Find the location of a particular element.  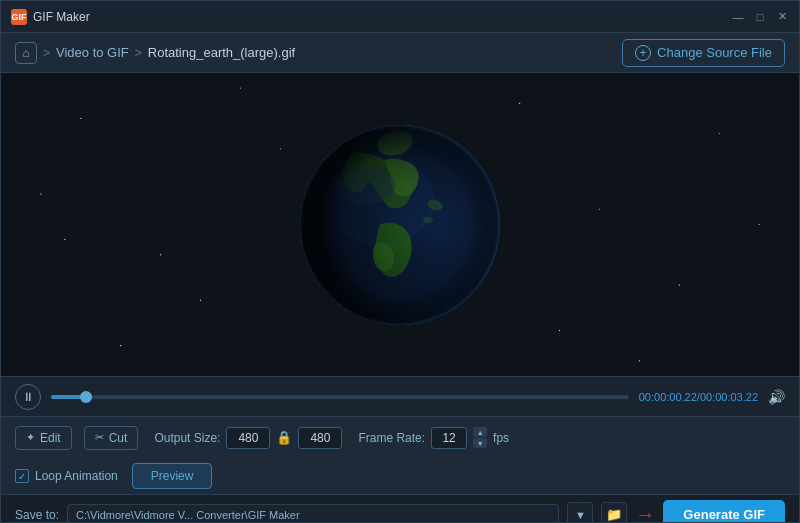

open-folder-button: 📁 is located at coordinates (614, 513).